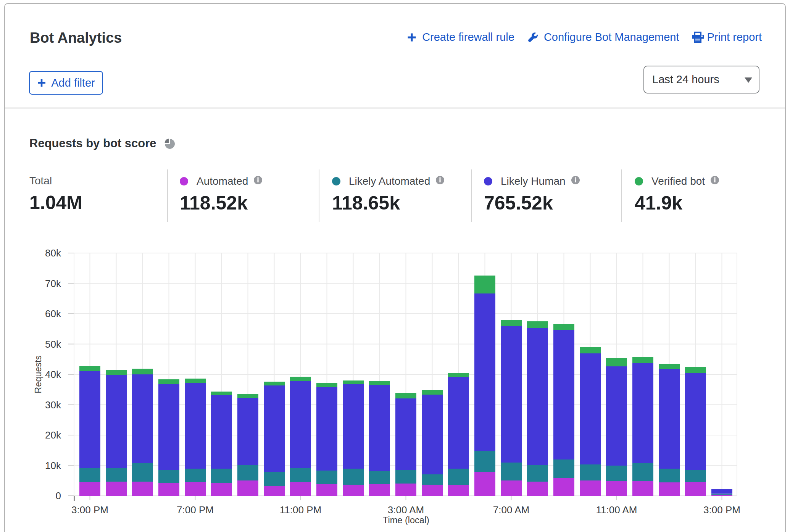 Image resolution: width=790 pixels, height=532 pixels. Describe the element at coordinates (53, 253) in the screenshot. I see `svg-text: 80k` at that location.